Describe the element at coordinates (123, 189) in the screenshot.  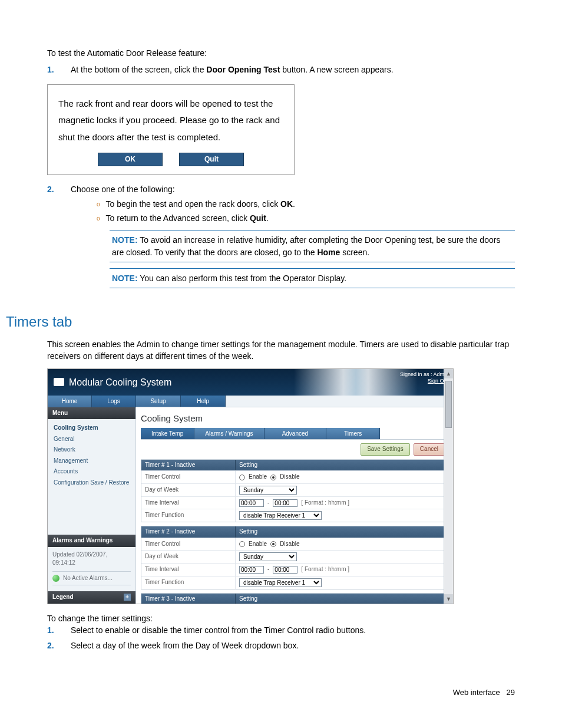
I see `step-2-text: Choose one of the following:` at that location.